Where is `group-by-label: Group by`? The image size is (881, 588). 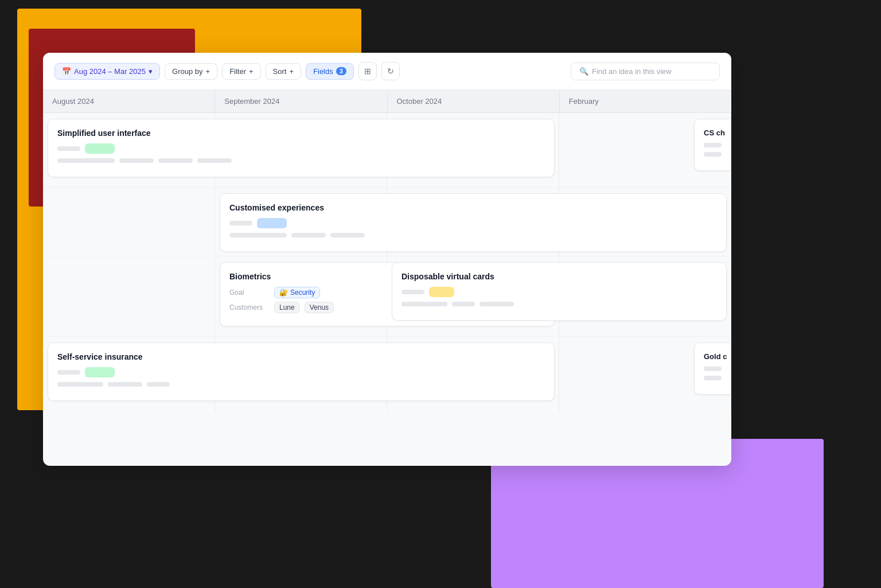
group-by-label: Group by is located at coordinates (187, 71).